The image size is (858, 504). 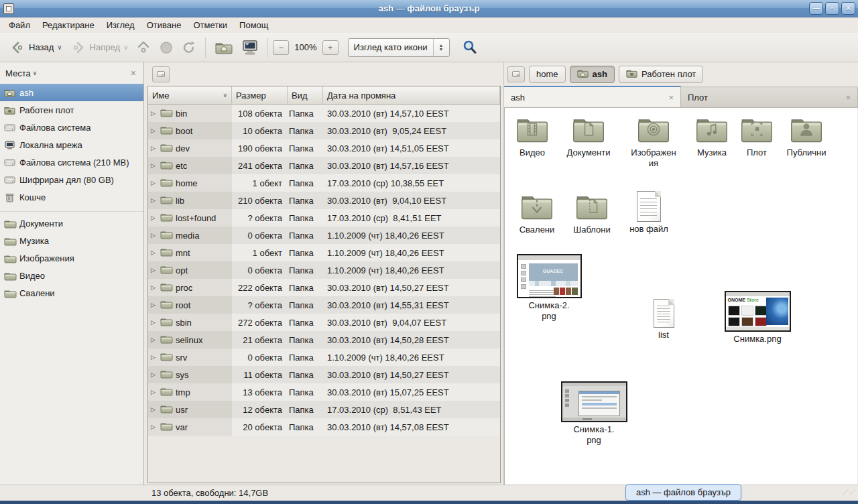 I want to click on view-mode-select: Изглед като икони ▲▼, so click(x=399, y=48).